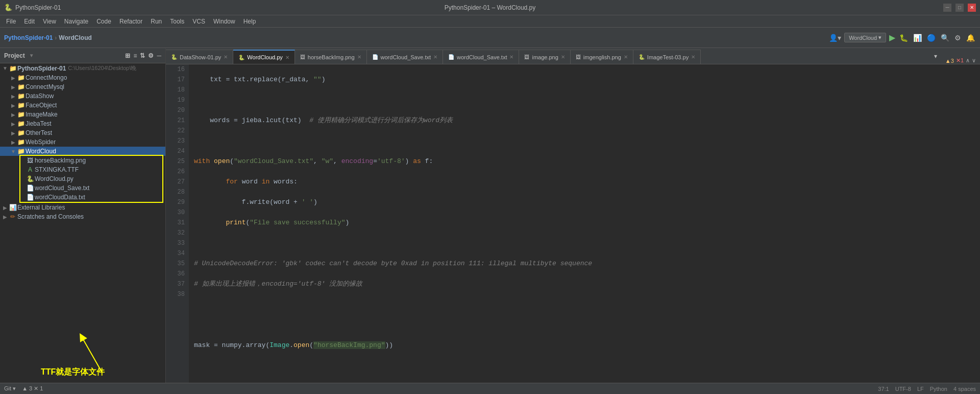 This screenshot has height=394, width=980. I want to click on tree-item-datashow: ▶ 📁 DataShow, so click(83, 96).